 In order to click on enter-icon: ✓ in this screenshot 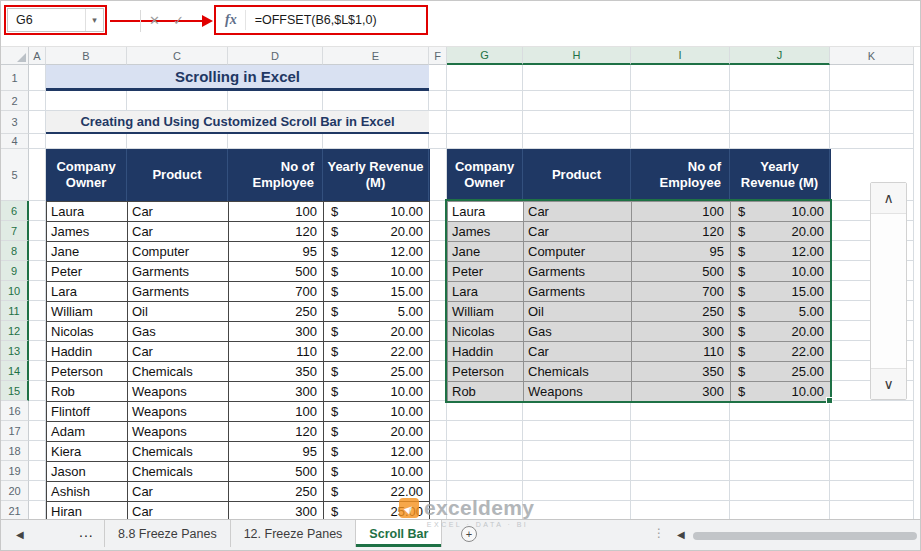, I will do `click(178, 20)`.